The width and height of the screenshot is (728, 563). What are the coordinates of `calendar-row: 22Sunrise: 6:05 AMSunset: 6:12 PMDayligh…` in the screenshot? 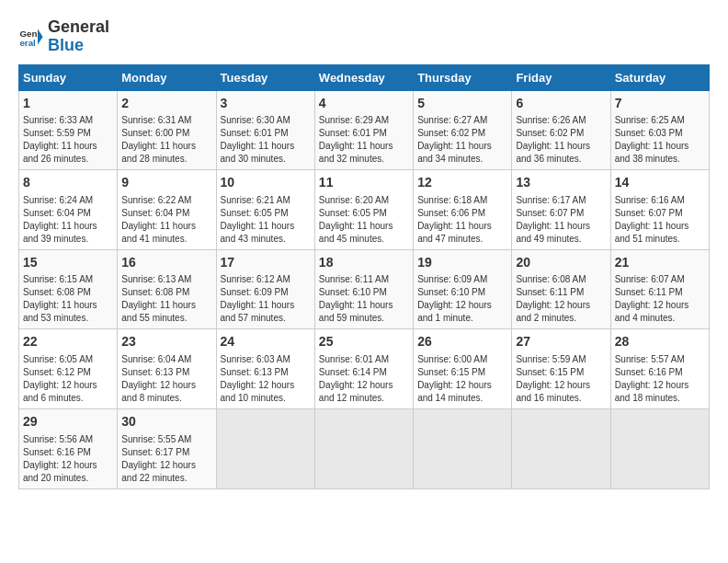 It's located at (364, 370).